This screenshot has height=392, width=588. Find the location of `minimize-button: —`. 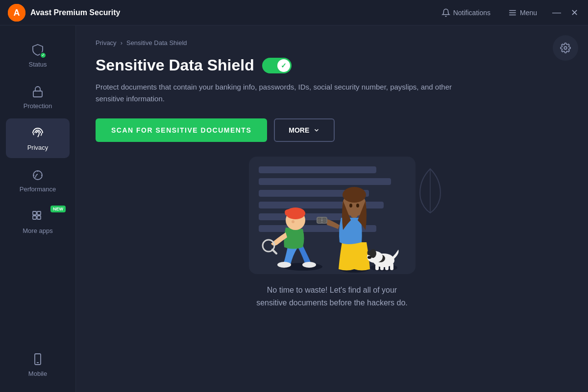

minimize-button: — is located at coordinates (557, 13).